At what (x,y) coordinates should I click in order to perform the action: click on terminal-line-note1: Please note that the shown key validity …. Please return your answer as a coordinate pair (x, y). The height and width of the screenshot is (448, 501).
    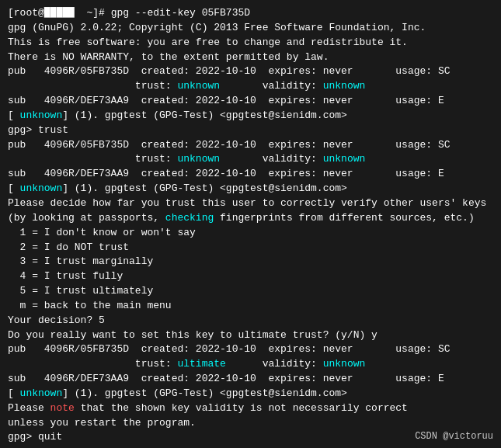
    Looking at the image, I should click on (250, 408).